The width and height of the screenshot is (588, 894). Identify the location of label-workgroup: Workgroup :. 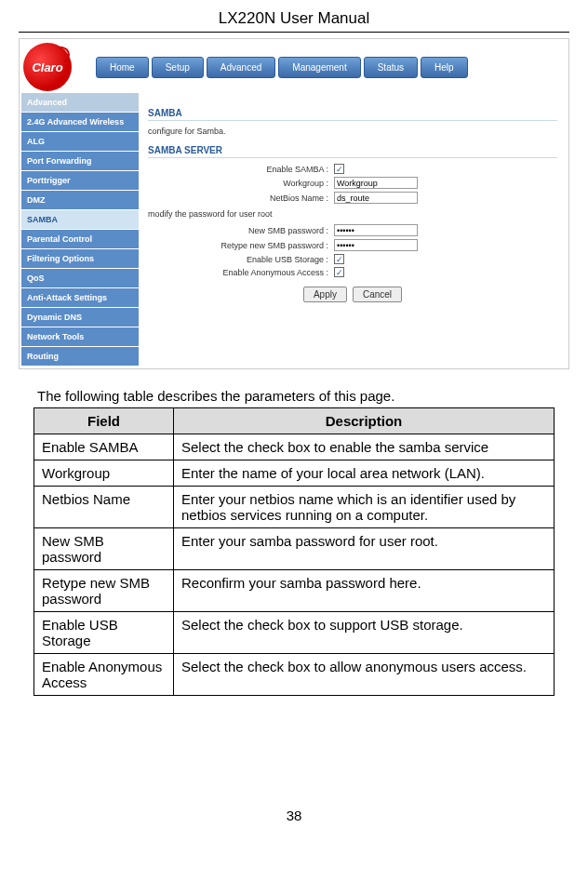
(241, 183).